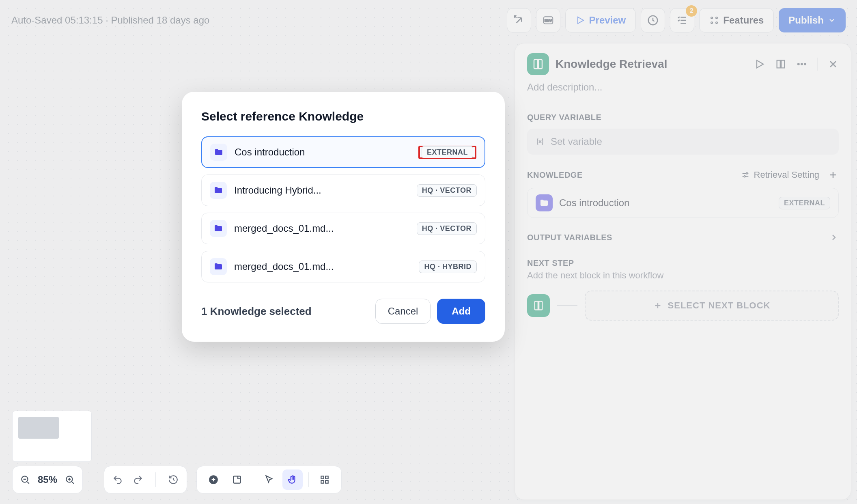 The width and height of the screenshot is (857, 504). Describe the element at coordinates (343, 116) in the screenshot. I see `modal-title: Select reference Knowledge` at that location.